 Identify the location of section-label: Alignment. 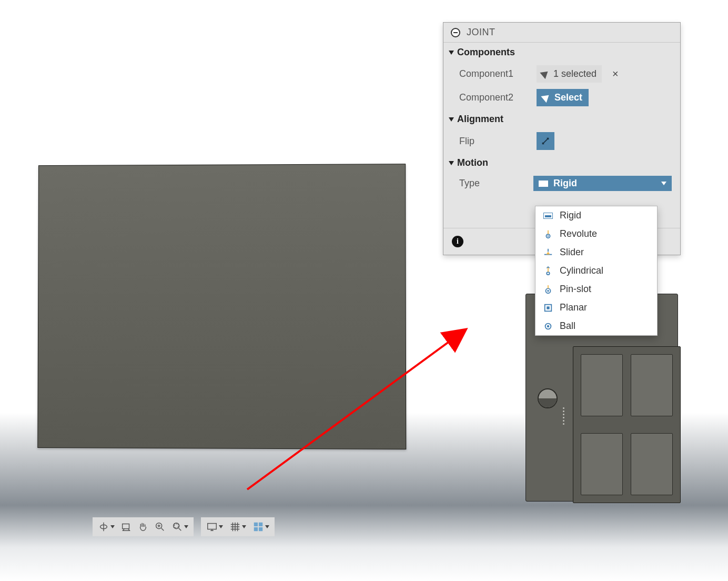
(480, 119).